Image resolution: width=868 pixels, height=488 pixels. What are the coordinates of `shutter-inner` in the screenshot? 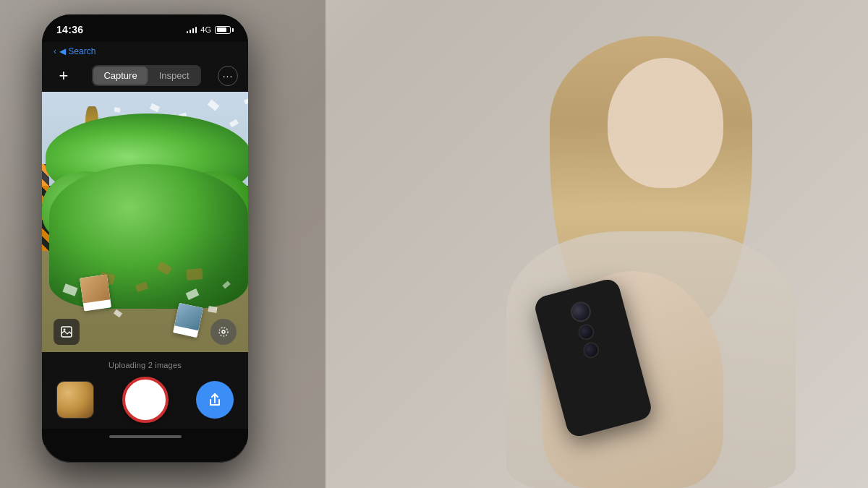 It's located at (145, 400).